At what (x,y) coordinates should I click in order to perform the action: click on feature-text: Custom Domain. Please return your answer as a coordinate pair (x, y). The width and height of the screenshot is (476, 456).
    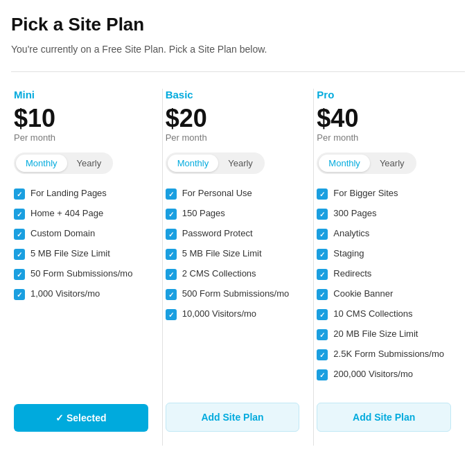
    Looking at the image, I should click on (62, 233).